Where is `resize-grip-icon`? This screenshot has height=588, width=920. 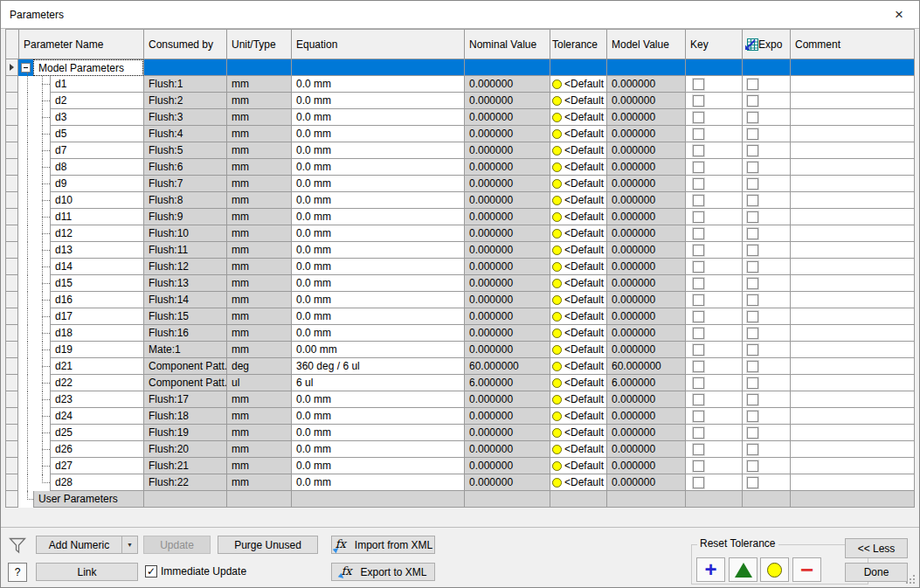
resize-grip-icon is located at coordinates (910, 579).